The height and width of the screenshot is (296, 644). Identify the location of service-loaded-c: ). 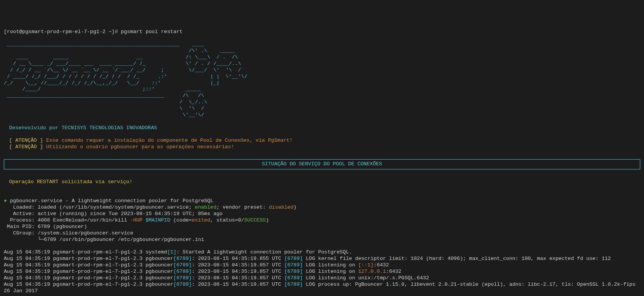
(295, 207).